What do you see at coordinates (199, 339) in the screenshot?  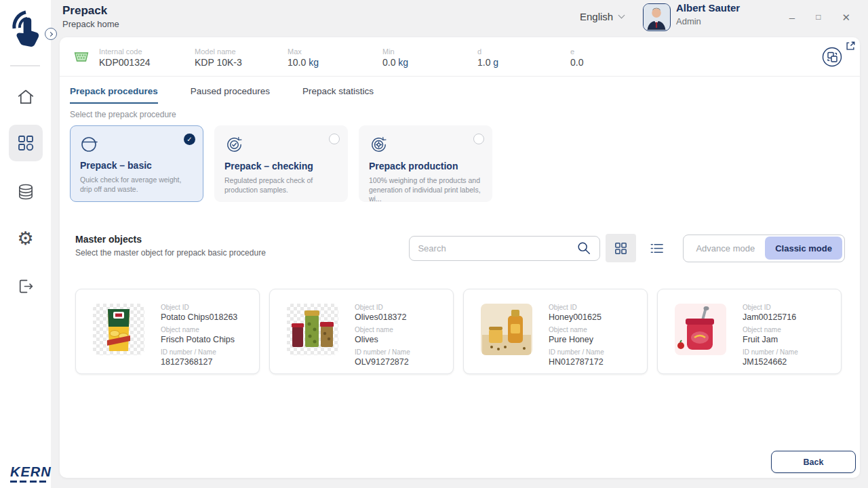 I see `product-fields: Object ID Potato Chips018263 Object name…` at bounding box center [199, 339].